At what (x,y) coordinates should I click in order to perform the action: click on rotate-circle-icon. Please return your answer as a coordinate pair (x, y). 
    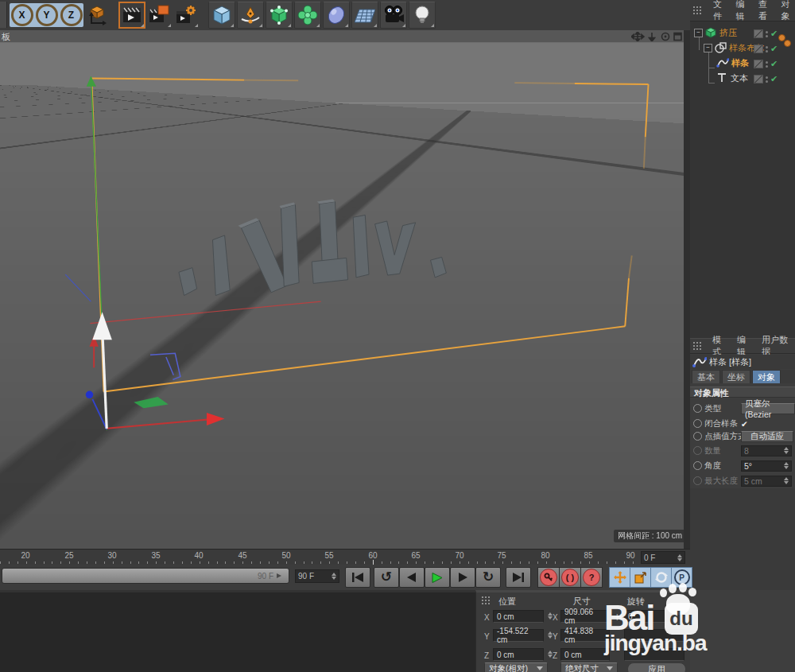
    Looking at the image, I should click on (661, 577).